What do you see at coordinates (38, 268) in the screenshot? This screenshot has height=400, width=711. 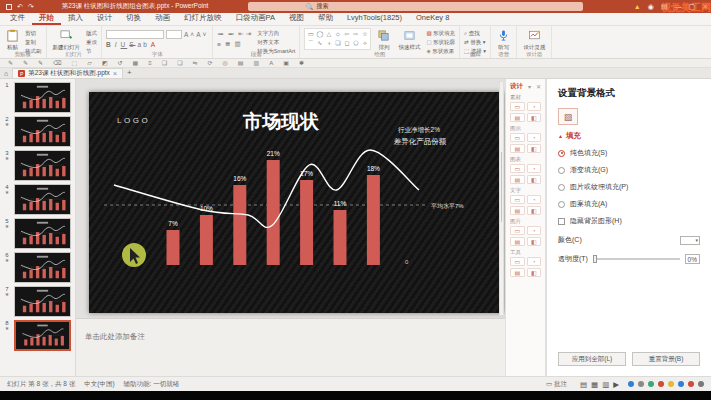 I see `slide-thumbnail-6: 6★` at bounding box center [38, 268].